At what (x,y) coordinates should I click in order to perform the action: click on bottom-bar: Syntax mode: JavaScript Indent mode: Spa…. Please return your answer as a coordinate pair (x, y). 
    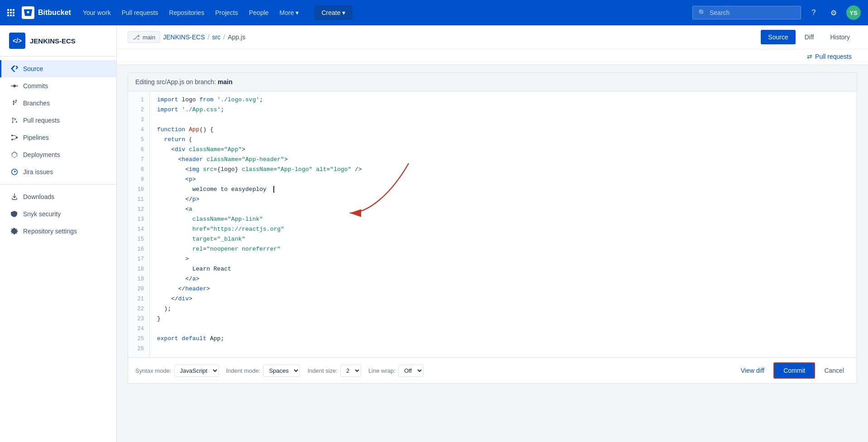
    Looking at the image, I should click on (492, 370).